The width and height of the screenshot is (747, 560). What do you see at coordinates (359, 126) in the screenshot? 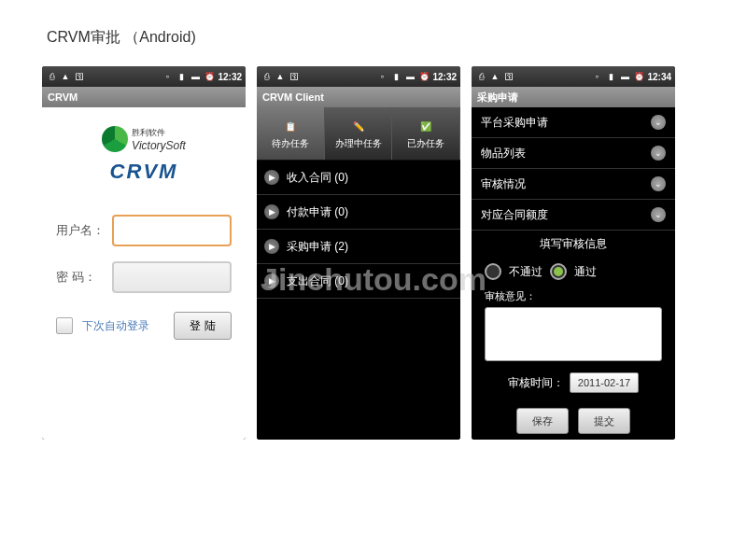
I see `processing-icon: ✏️` at bounding box center [359, 126].